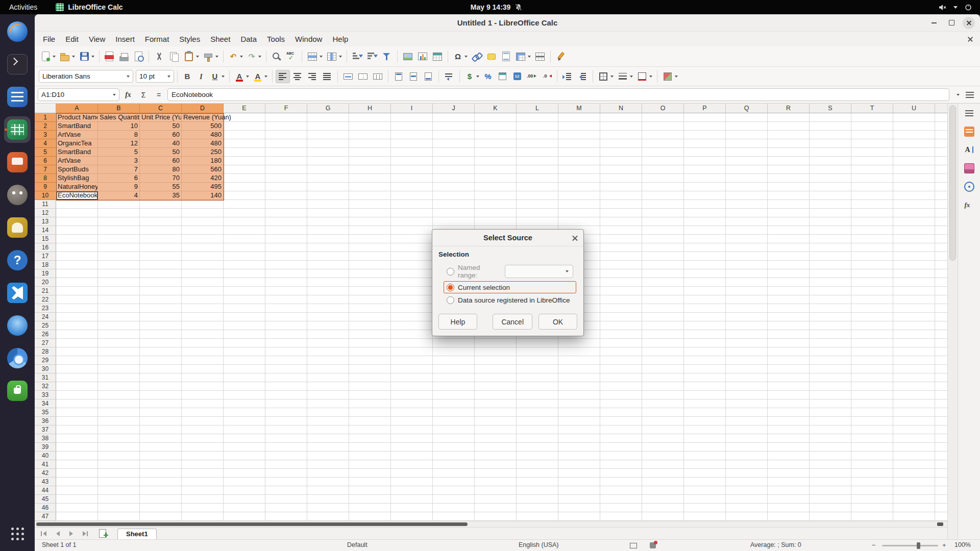 The height and width of the screenshot is (551, 980). Describe the element at coordinates (203, 256) in the screenshot. I see `cell-D17` at that location.